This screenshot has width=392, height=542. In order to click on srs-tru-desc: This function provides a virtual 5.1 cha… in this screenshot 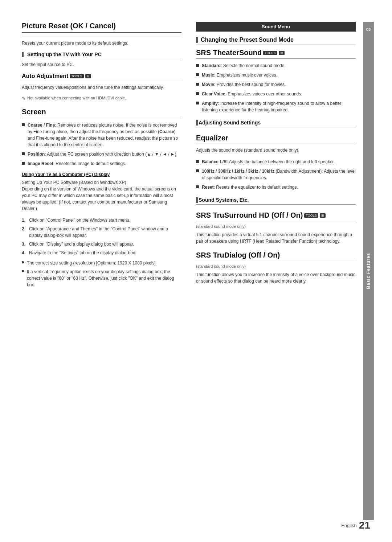, I will do `click(276, 238)`.